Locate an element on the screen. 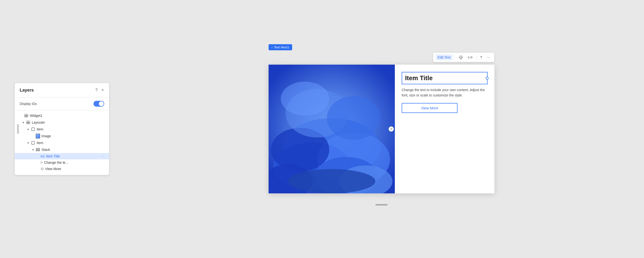 This screenshot has width=644, height=258. edit-text-button: Edit Text is located at coordinates (444, 58).